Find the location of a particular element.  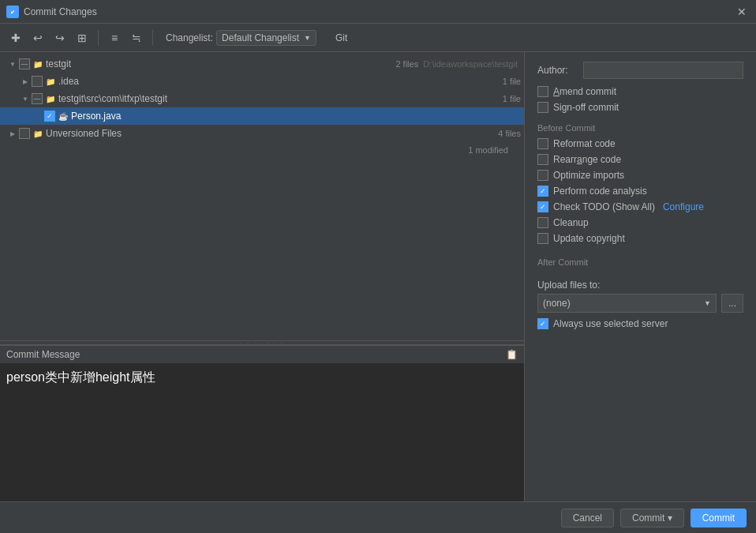

update-copyright-checkbox is located at coordinates (543, 238).